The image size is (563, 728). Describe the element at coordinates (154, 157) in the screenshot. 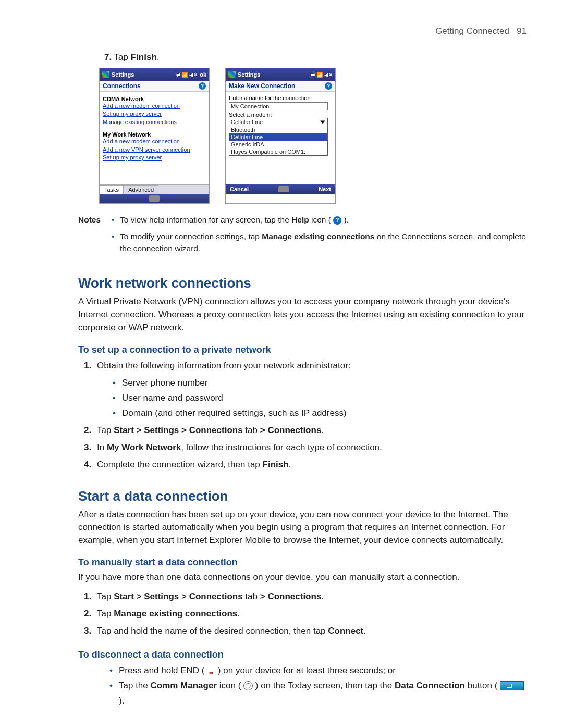

I see `work-link-3: Set up my proxy server` at that location.